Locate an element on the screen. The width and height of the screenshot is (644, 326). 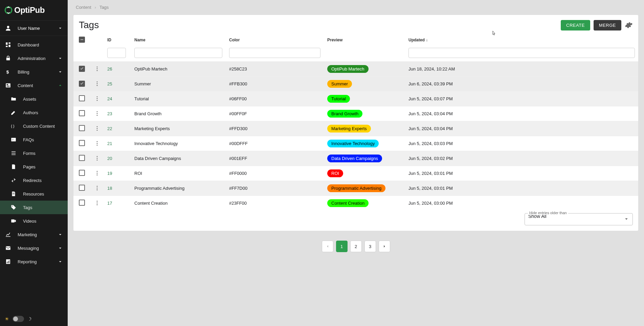
sidebar-item-label: Tags is located at coordinates (43, 207).